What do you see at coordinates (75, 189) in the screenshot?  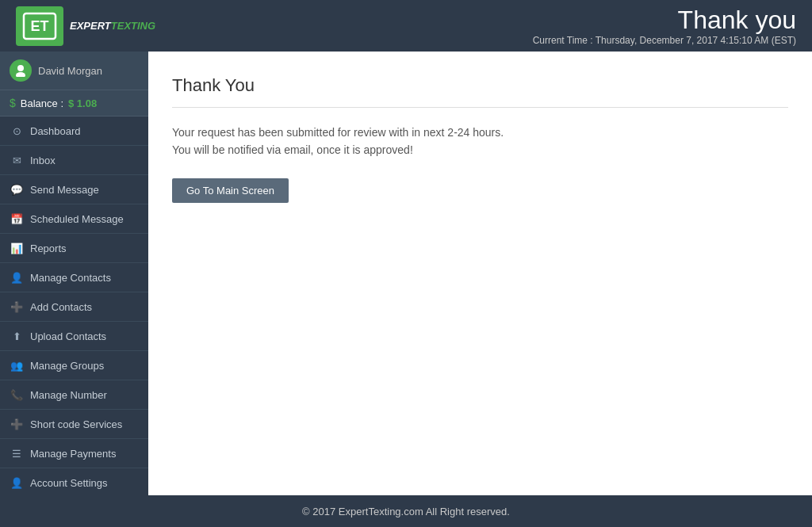 I see `sidebar-item-send-message: 💬Send Message` at bounding box center [75, 189].